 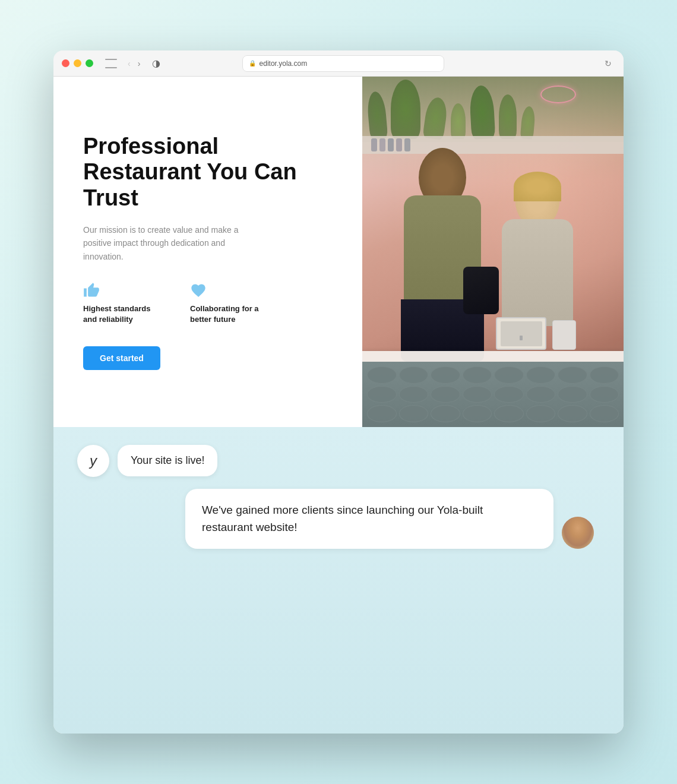 I want to click on yola-avatar: y, so click(x=93, y=461).